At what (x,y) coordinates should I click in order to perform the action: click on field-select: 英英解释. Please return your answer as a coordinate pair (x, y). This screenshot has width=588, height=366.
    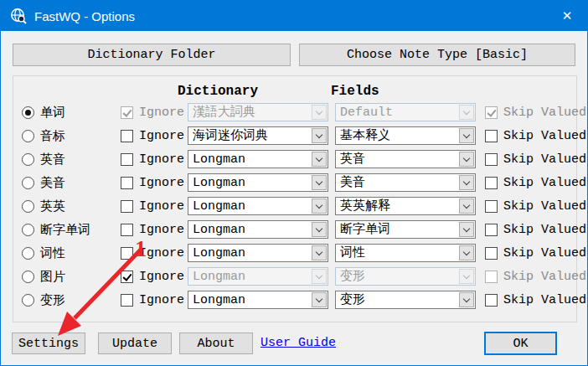
    Looking at the image, I should click on (405, 206).